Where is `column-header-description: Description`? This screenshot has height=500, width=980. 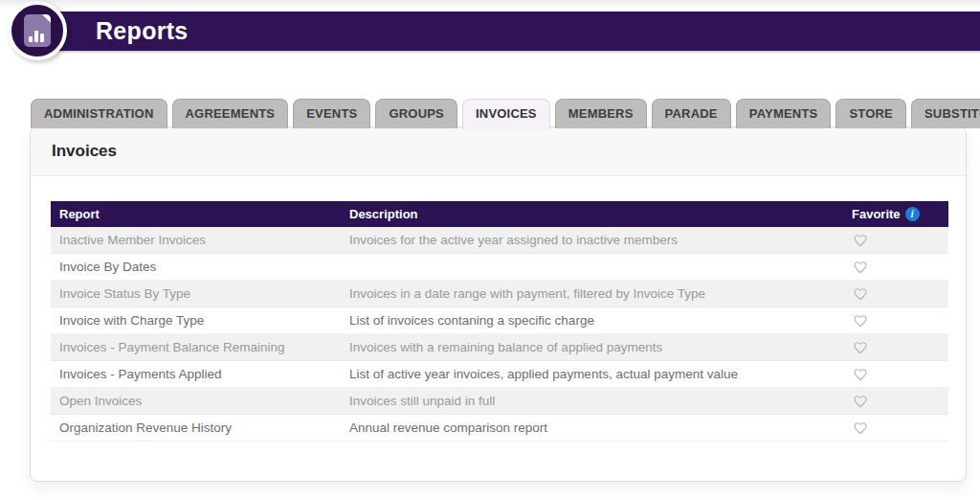 column-header-description: Description is located at coordinates (595, 215).